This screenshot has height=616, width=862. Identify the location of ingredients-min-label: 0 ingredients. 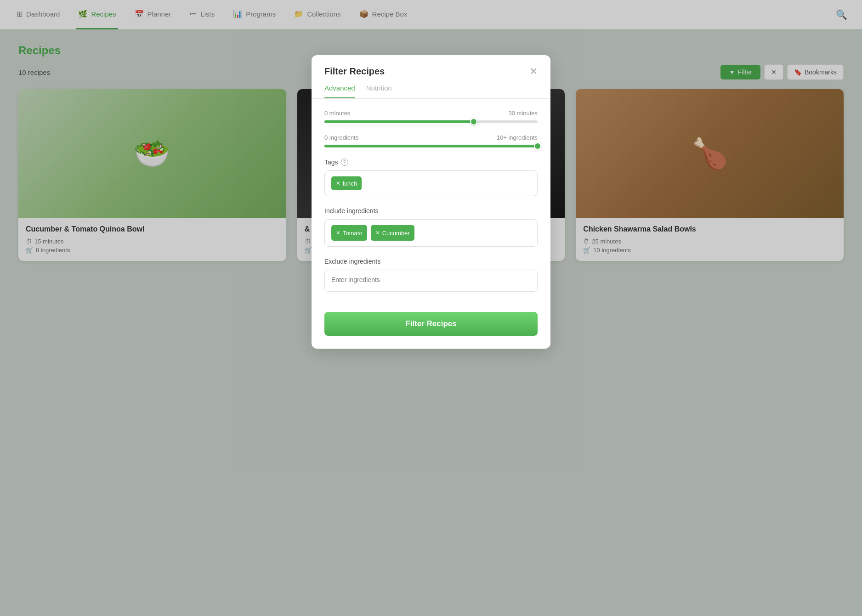
(341, 138).